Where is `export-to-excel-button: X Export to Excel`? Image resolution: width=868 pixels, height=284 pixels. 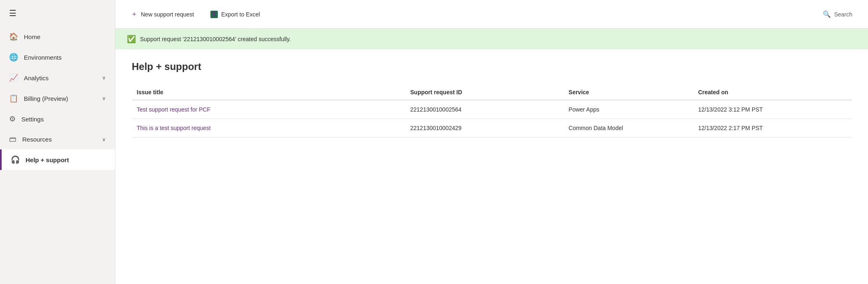 export-to-excel-button: X Export to Excel is located at coordinates (235, 14).